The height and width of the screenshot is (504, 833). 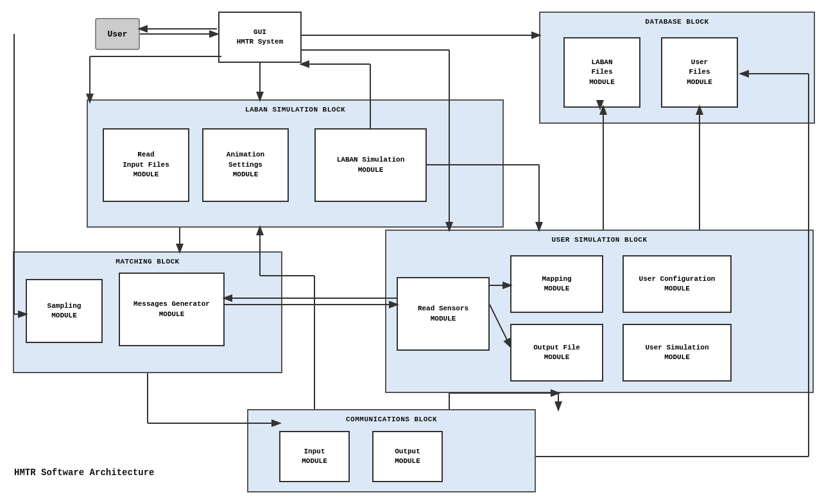 I want to click on database-block-label: DATABASE BLOCK, so click(x=677, y=22).